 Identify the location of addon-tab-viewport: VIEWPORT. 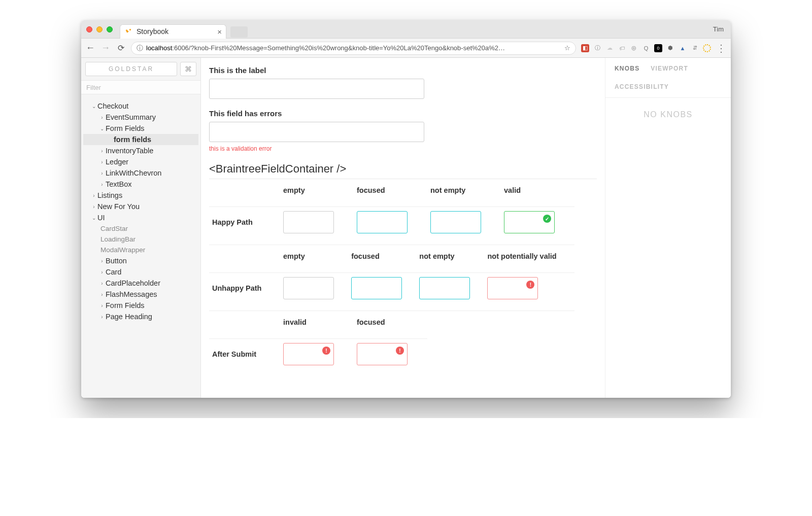
(669, 68).